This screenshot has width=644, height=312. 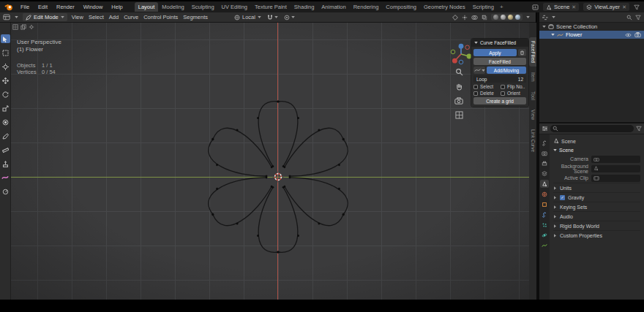 I want to click on tool-select-box, so click(x=6, y=53).